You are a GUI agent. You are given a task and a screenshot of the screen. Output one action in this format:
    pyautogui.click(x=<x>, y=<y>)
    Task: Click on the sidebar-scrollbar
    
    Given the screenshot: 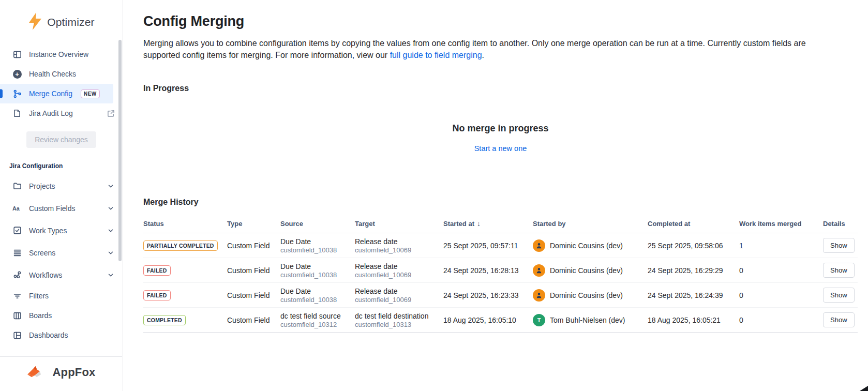 What is the action you would take?
    pyautogui.click(x=120, y=151)
    